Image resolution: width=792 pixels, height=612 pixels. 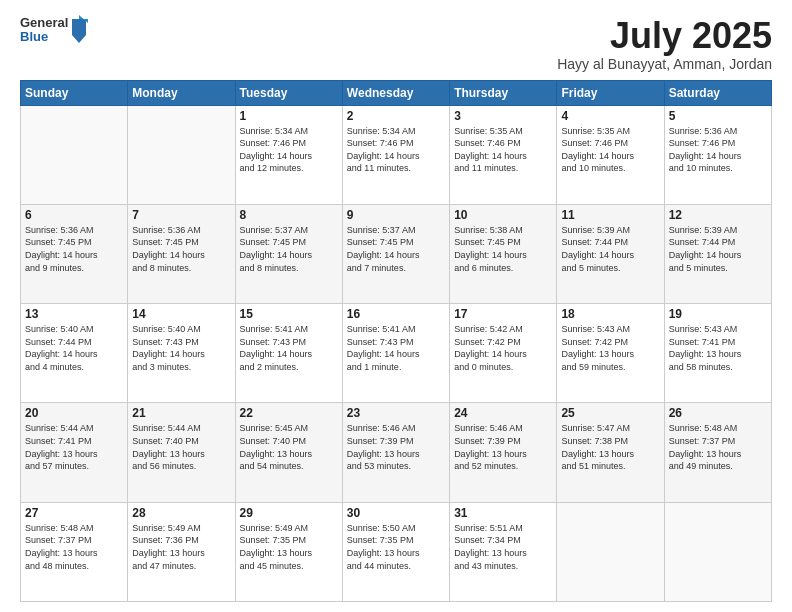 What do you see at coordinates (718, 348) in the screenshot?
I see `day-info: Sunrise: 5:43 AM Sunset: 7:41 PM Dayligh…` at bounding box center [718, 348].